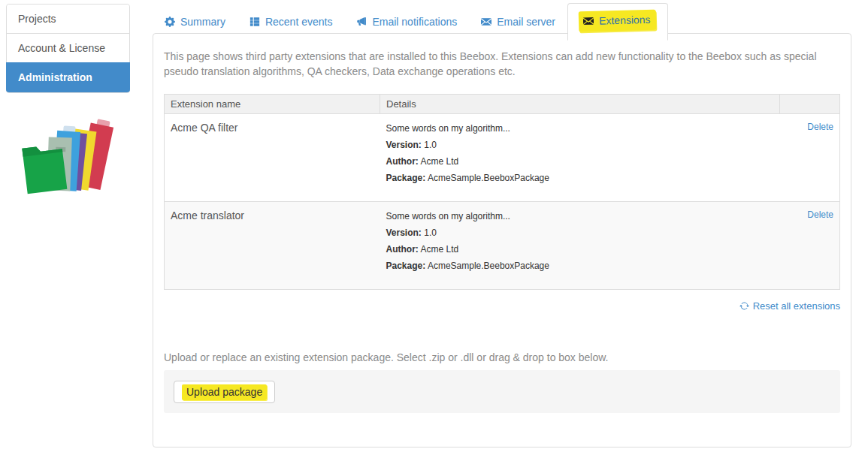  Describe the element at coordinates (519, 22) in the screenshot. I see `tab-email-server: Email server` at that location.